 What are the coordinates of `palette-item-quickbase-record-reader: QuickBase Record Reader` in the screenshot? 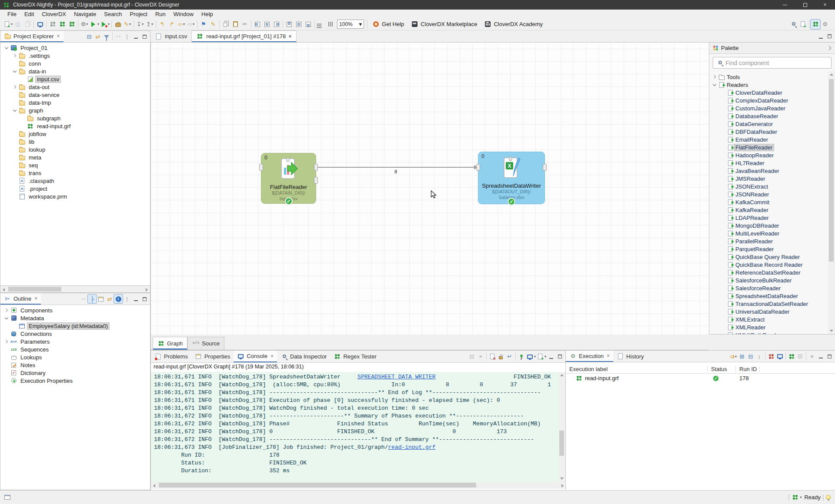 It's located at (769, 265).